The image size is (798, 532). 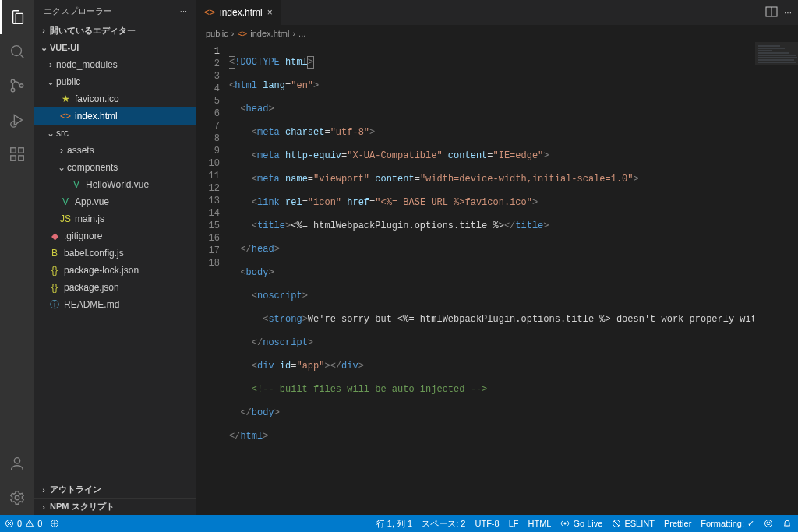 I want to click on tree-assets: ›assets, so click(x=115, y=150).